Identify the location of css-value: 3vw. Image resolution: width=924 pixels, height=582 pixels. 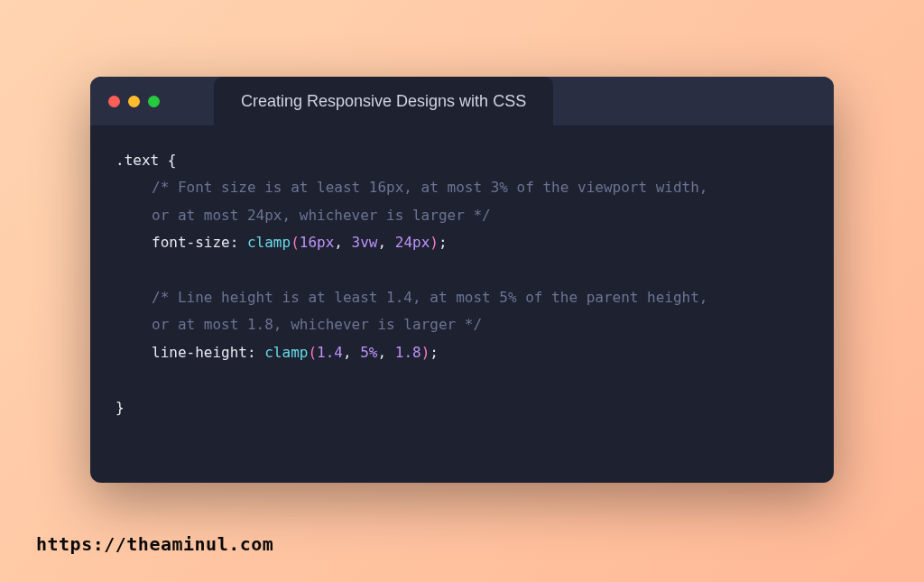
(365, 242).